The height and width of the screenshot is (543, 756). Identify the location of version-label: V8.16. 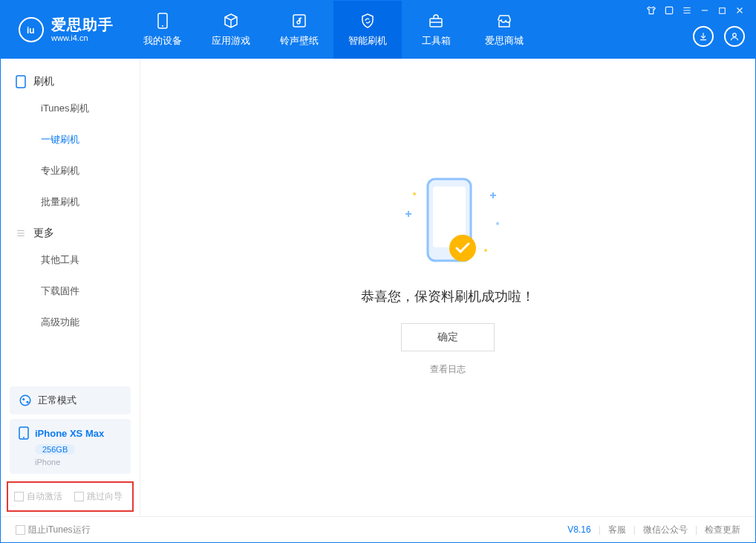
(579, 530).